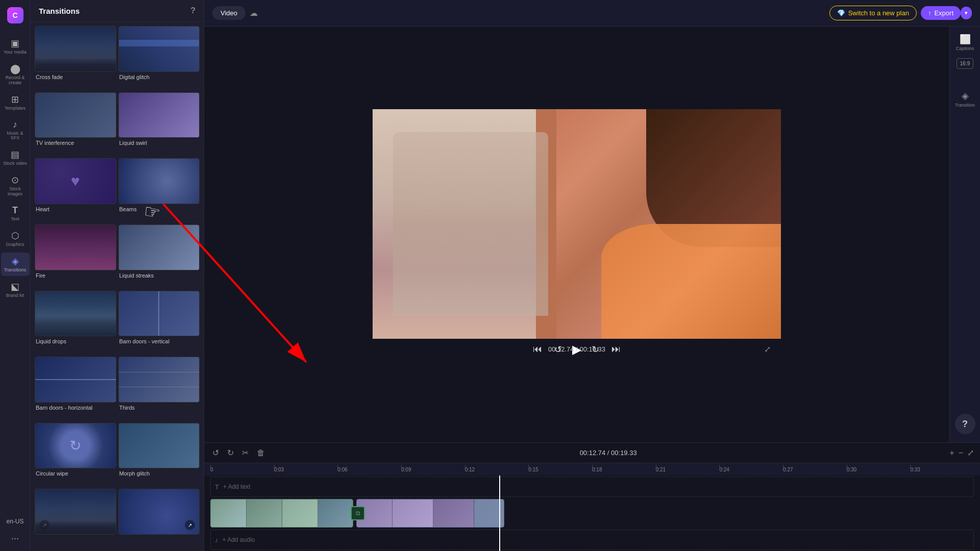 Image resolution: width=980 pixels, height=551 pixels. Describe the element at coordinates (15, 521) in the screenshot. I see `sidebar-item-language: en-US` at that location.